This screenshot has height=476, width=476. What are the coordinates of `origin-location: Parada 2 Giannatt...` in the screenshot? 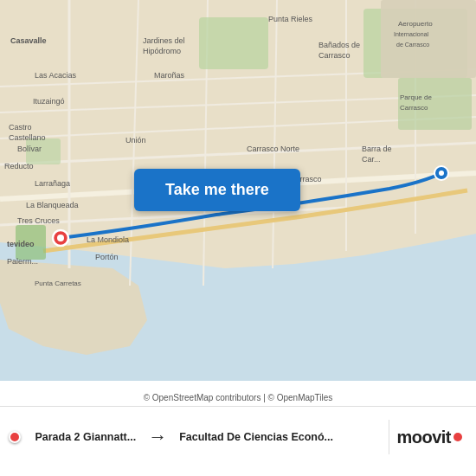 It's located at (85, 437).